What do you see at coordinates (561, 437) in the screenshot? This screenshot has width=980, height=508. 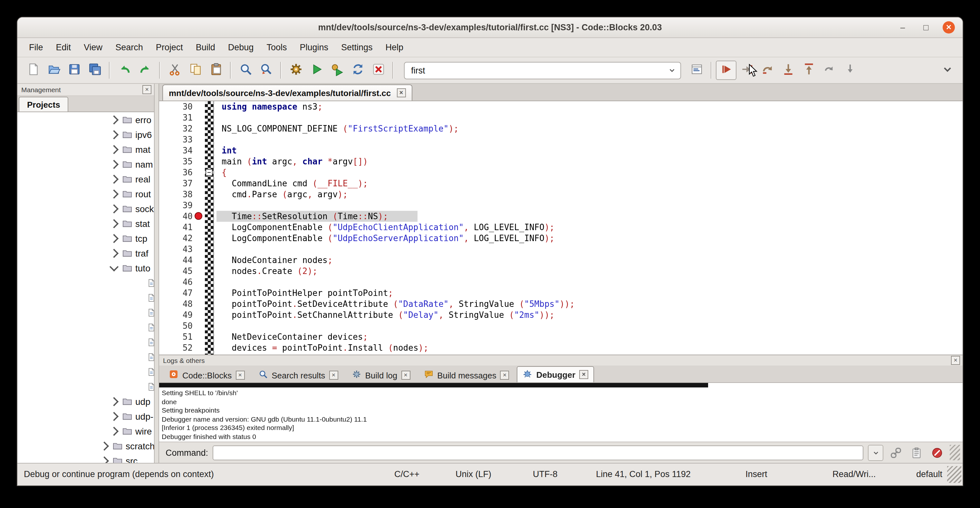 I see `debugger-log-line: Debugger finished with status 0` at bounding box center [561, 437].